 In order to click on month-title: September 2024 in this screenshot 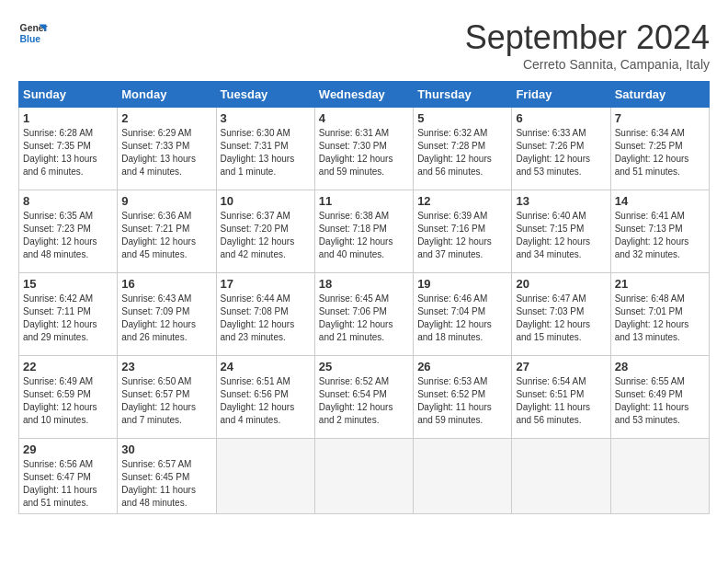, I will do `click(587, 38)`.